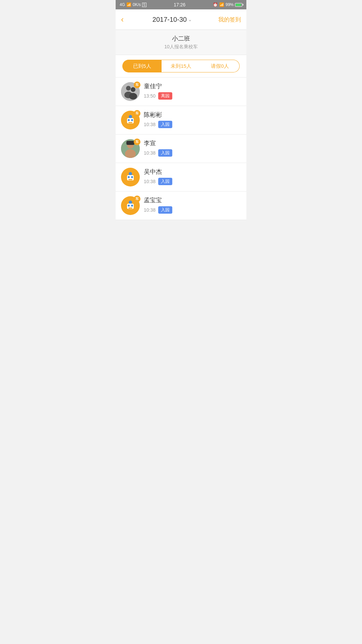 This screenshot has height=644, width=362. Describe the element at coordinates (181, 5) in the screenshot. I see `status-bar: 4G 📶 0K/s S 17:26 ⏰ 📶 99%` at that location.